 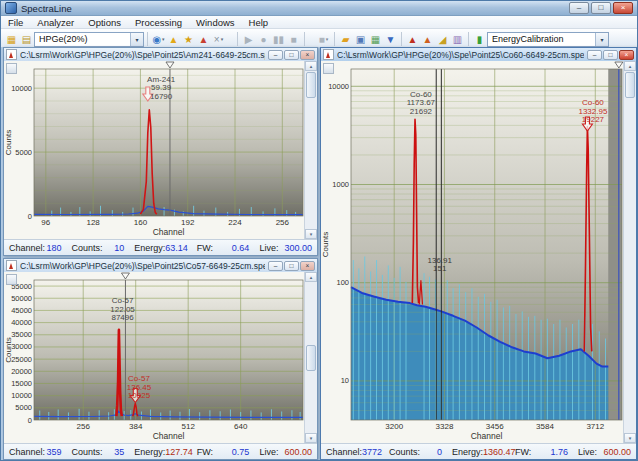 I want to click on status-fw: FW:0.75, so click(x=224, y=452).